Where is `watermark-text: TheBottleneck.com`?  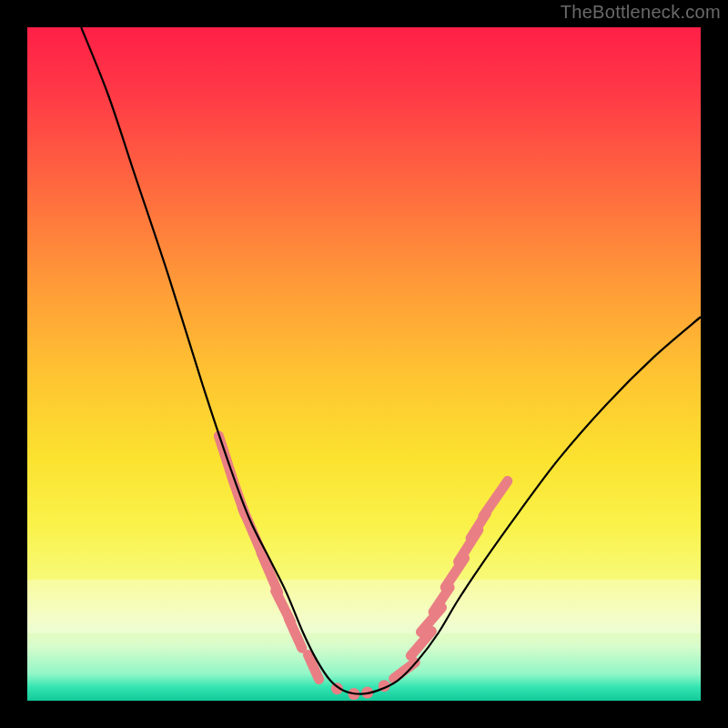
watermark-text: TheBottleneck.com is located at coordinates (641, 13).